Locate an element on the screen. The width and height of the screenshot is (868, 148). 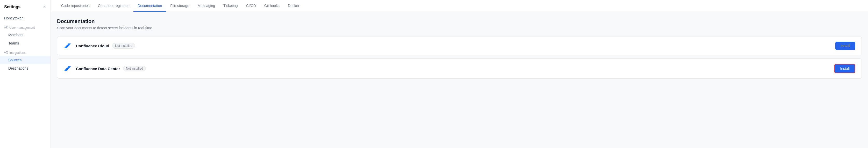
confluence-cloud-logo is located at coordinates (67, 46).